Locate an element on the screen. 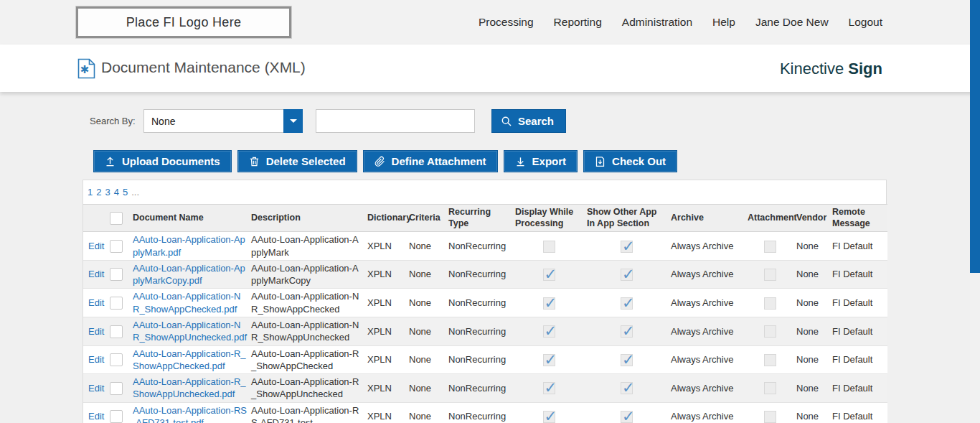 The image size is (980, 423). search-icon is located at coordinates (507, 121).